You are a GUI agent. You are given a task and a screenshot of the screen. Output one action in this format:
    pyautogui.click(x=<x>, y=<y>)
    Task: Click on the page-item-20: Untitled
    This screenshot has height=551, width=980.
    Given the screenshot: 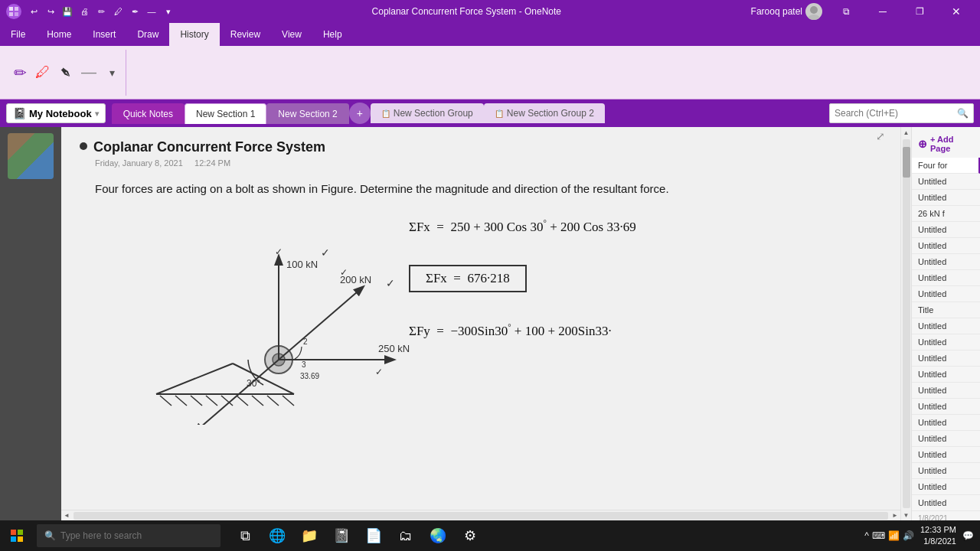 What is the action you would take?
    pyautogui.click(x=946, y=471)
    